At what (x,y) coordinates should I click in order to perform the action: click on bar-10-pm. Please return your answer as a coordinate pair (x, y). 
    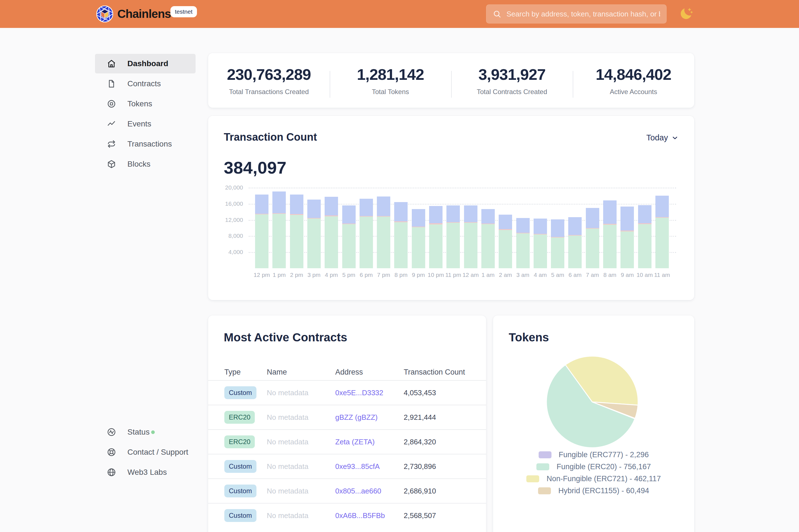
    Looking at the image, I should click on (436, 237).